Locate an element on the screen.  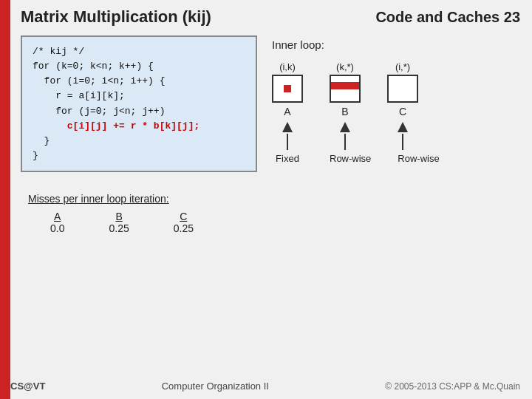
arrow-up-a is located at coordinates (287, 127).